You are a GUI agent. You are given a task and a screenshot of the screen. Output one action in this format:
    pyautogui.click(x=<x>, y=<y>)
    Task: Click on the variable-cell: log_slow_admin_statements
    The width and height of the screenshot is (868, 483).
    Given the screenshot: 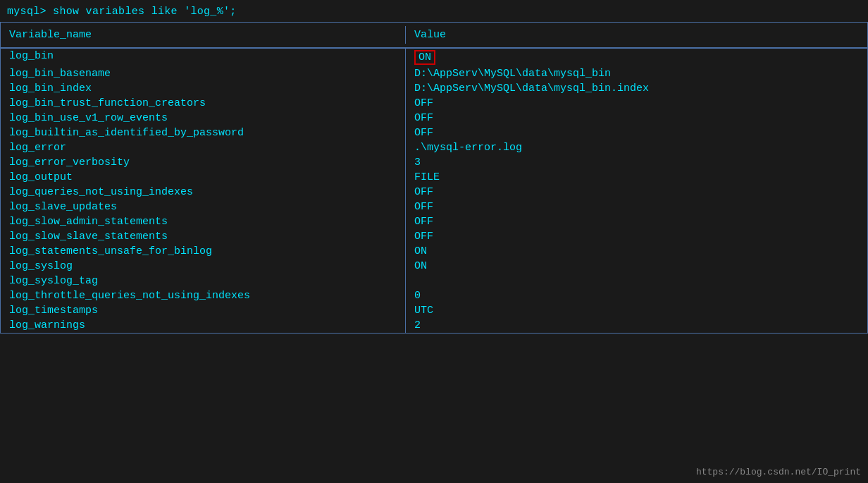 What is the action you would take?
    pyautogui.click(x=203, y=221)
    